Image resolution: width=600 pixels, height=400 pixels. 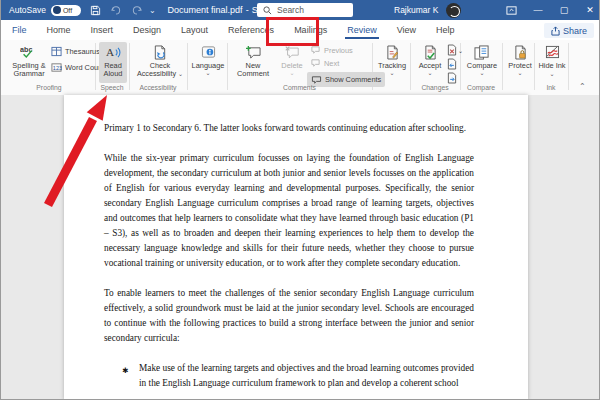 I want to click on delete-comment-icon, so click(x=292, y=52).